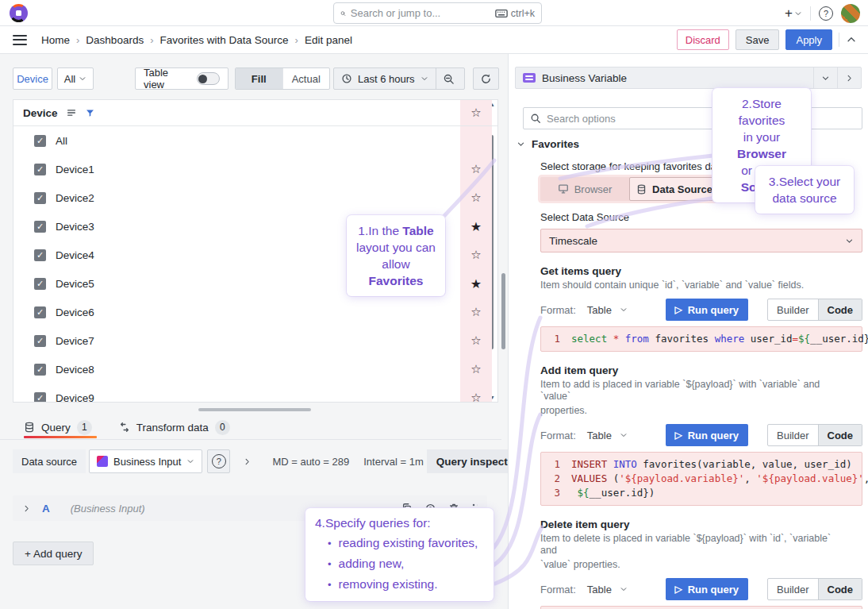 Image resolution: width=868 pixels, height=609 pixels. What do you see at coordinates (71, 113) in the screenshot?
I see `column-menu-icon` at bounding box center [71, 113].